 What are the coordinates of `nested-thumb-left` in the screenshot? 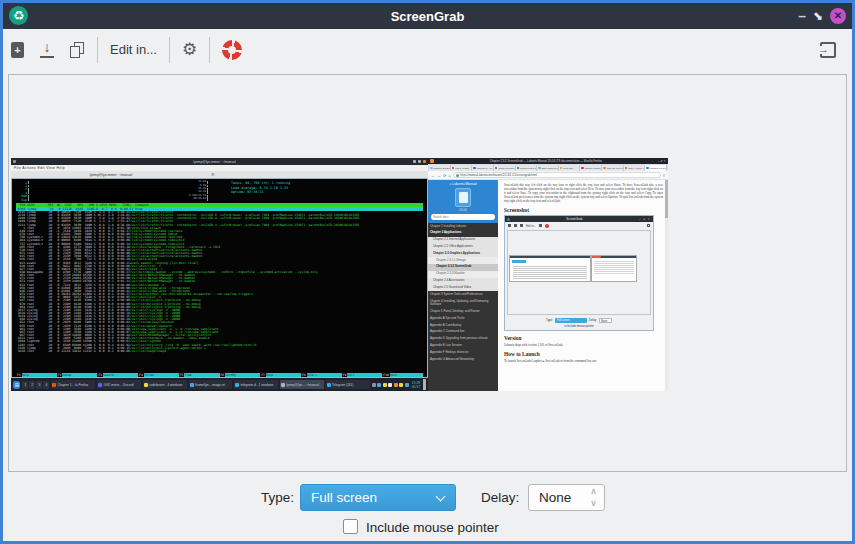 It's located at (550, 268).